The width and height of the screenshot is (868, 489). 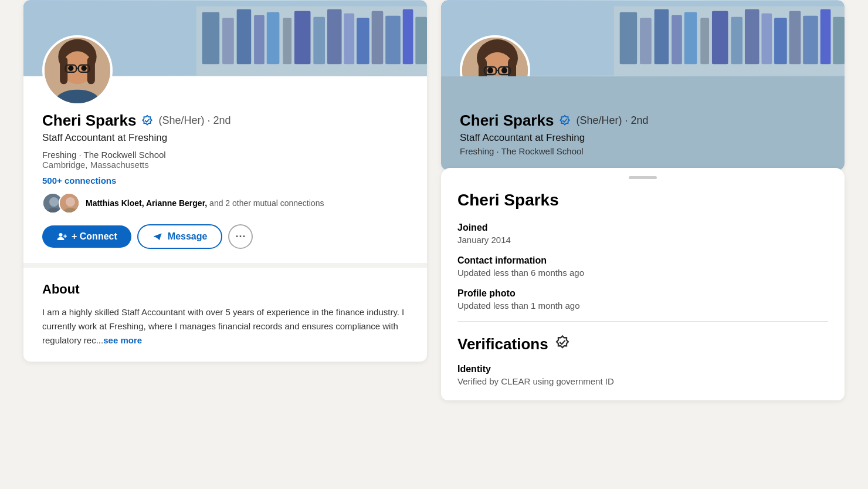 What do you see at coordinates (225, 237) in the screenshot?
I see `action-buttons: + Connect Message ···` at bounding box center [225, 237].